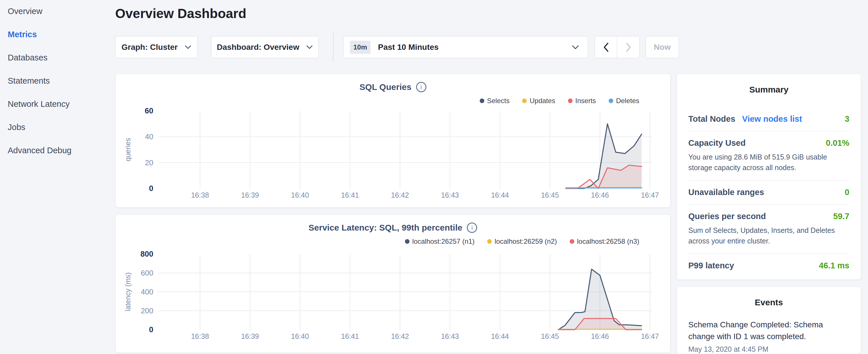 The image size is (868, 354). I want to click on stat-value: 0.01%, so click(838, 143).